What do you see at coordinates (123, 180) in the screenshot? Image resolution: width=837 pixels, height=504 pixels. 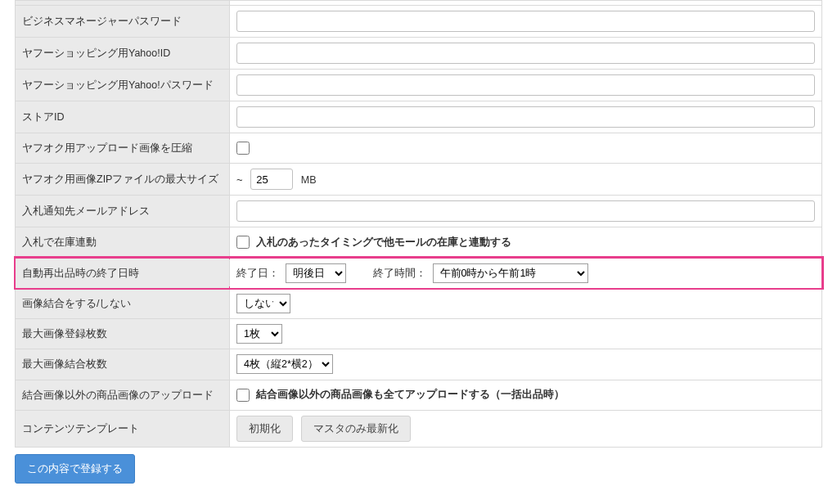 I see `label-yauc-zip-max: ヤフオク用画像ZIPファイルの最大サイズ` at bounding box center [123, 180].